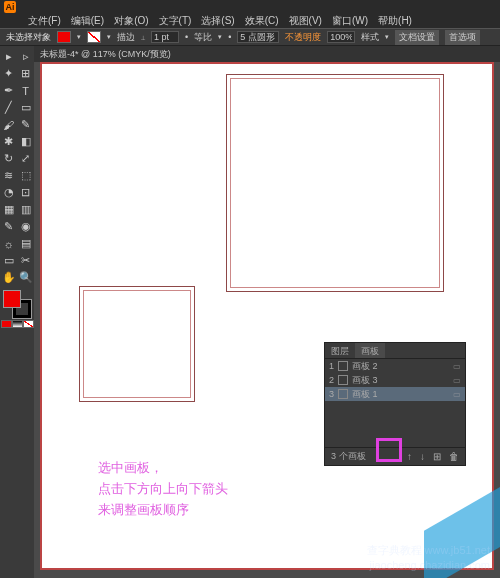  Describe the element at coordinates (258, 37) in the screenshot. I see `shape-input` at that location.